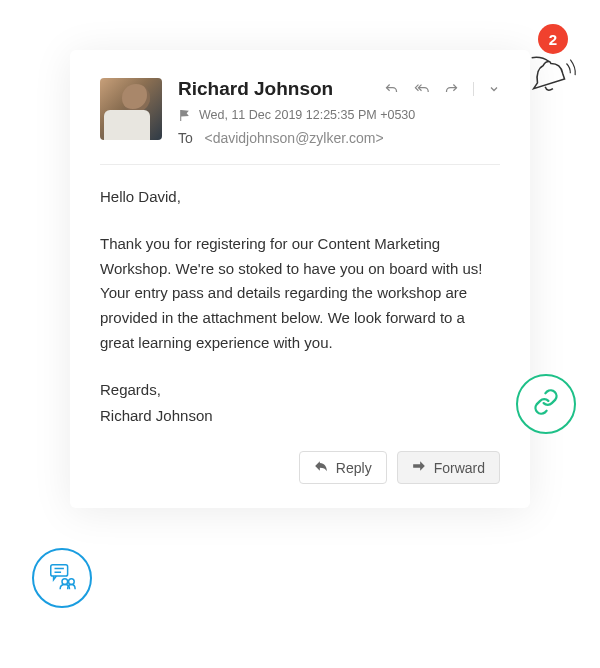  Describe the element at coordinates (339, 115) in the screenshot. I see `email-meta: Wed, 11 Dec 2019 12:25:35 PM +0530` at that location.